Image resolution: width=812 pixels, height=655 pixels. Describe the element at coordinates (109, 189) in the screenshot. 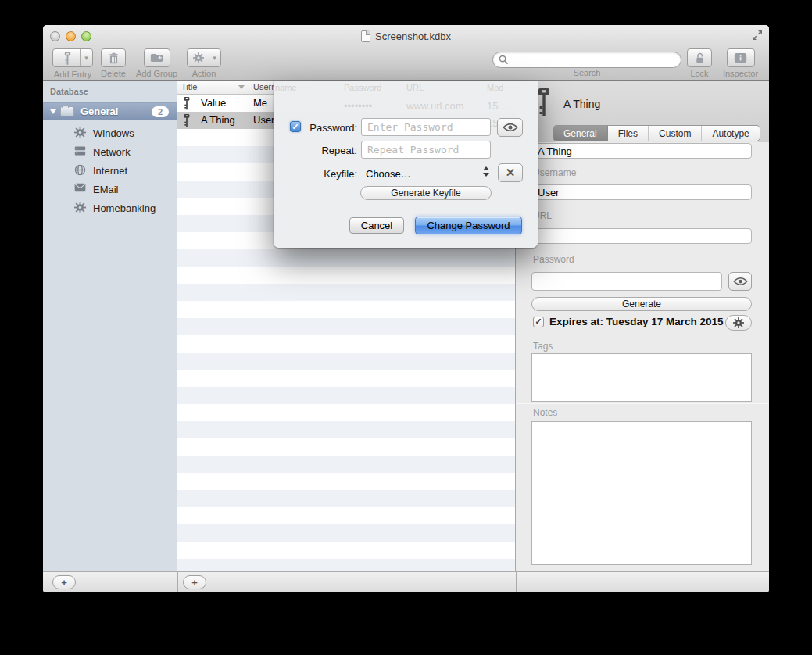

I see `sidebar-item-email: EMail` at that location.